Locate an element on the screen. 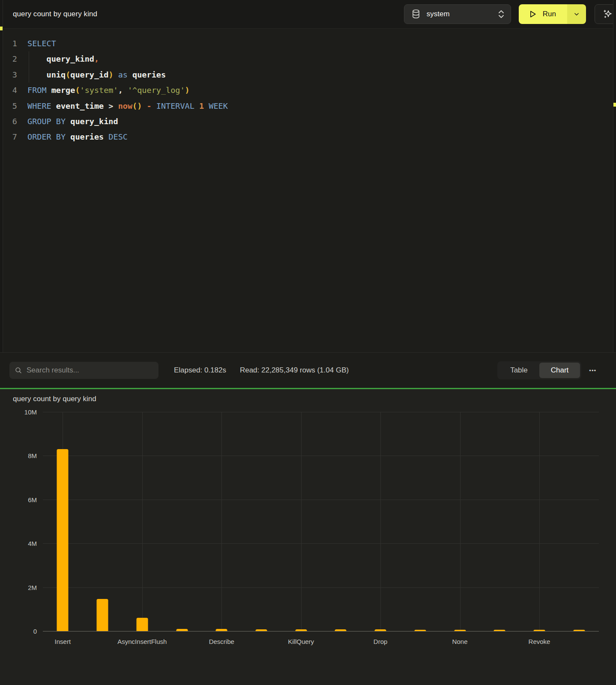 Image resolution: width=616 pixels, height=685 pixels. left-panel-handle is located at coordinates (1, 28).